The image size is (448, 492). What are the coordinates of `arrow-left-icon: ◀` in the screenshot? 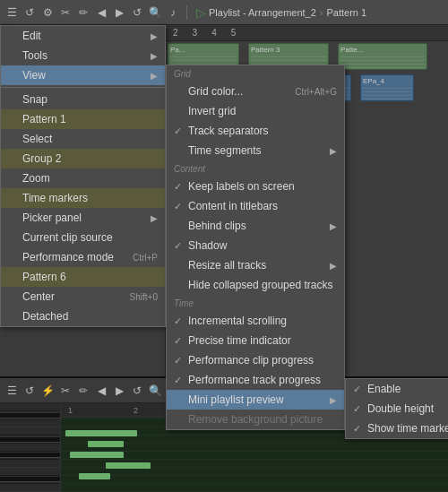 It's located at (101, 13).